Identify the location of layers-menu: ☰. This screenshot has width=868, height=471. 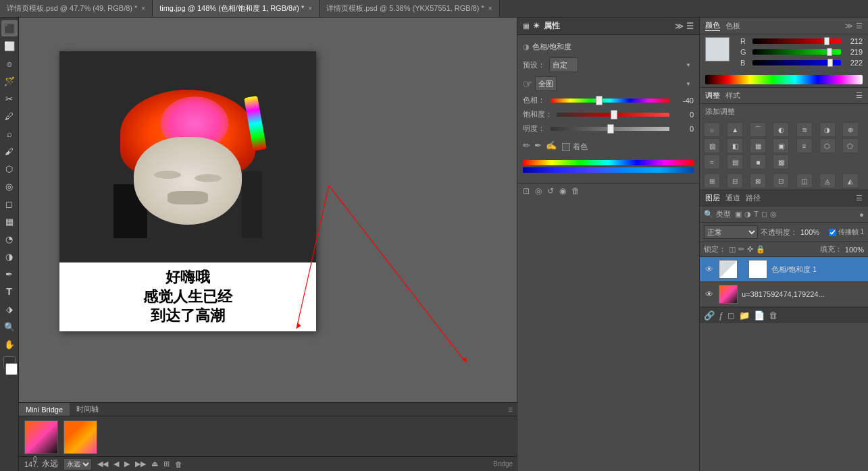
(859, 198).